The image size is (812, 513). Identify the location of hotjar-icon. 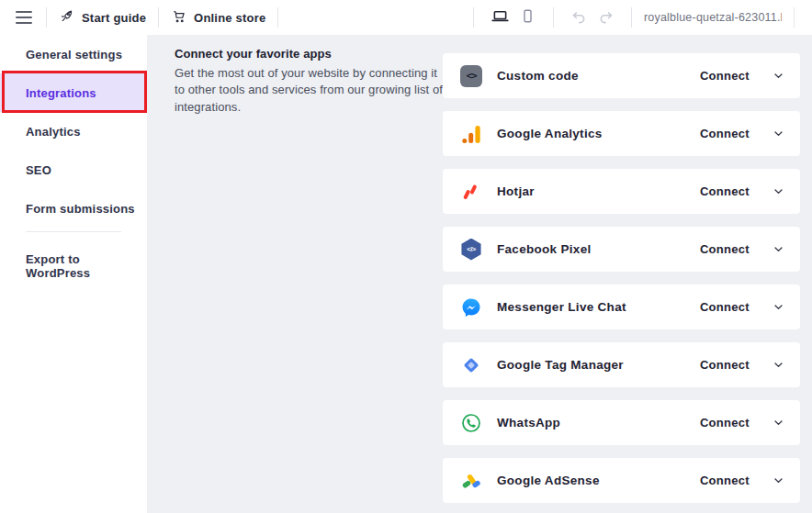
(471, 192).